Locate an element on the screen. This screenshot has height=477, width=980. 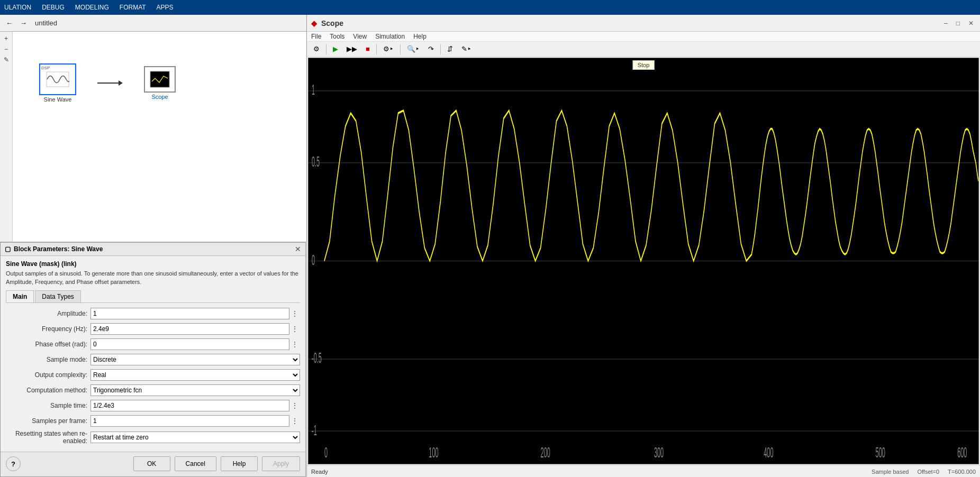
scope-cursor-button: ⇵ is located at coordinates (450, 49).